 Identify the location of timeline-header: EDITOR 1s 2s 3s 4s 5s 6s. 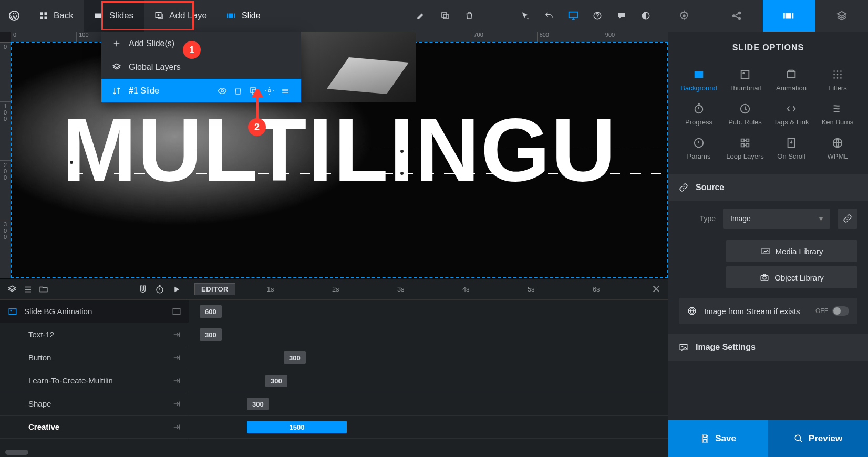
(429, 289).